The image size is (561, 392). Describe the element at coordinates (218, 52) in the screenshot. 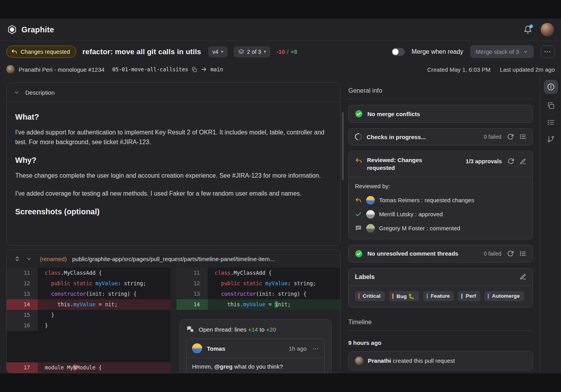

I see `version-dropdown: v4 ▾` at that location.